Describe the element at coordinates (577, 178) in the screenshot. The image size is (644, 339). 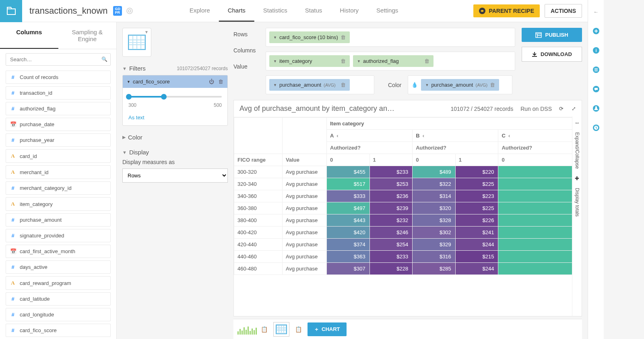
I see `plus-icon: ✚` at that location.